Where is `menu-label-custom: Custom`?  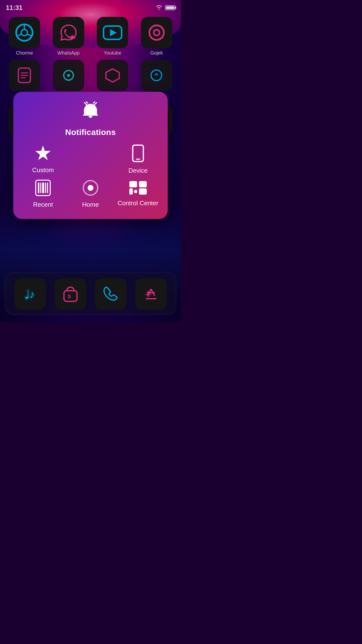 menu-label-custom: Custom is located at coordinates (43, 170).